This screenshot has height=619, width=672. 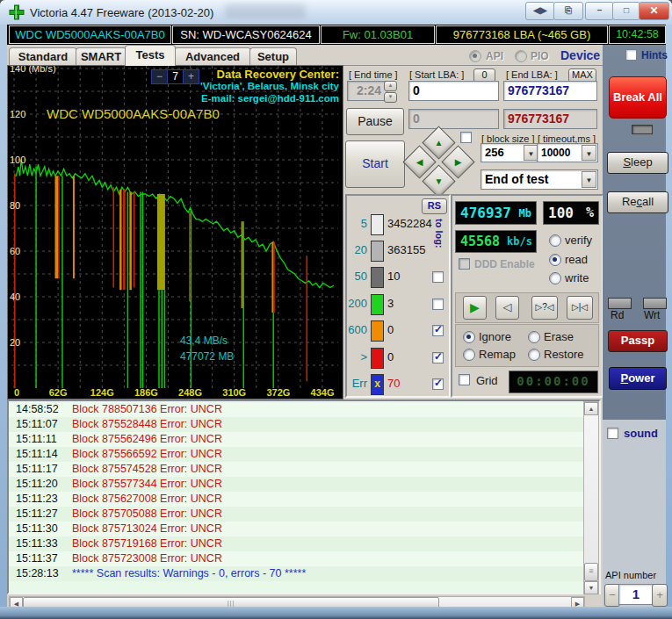 I want to click on erase-radio, so click(x=534, y=337).